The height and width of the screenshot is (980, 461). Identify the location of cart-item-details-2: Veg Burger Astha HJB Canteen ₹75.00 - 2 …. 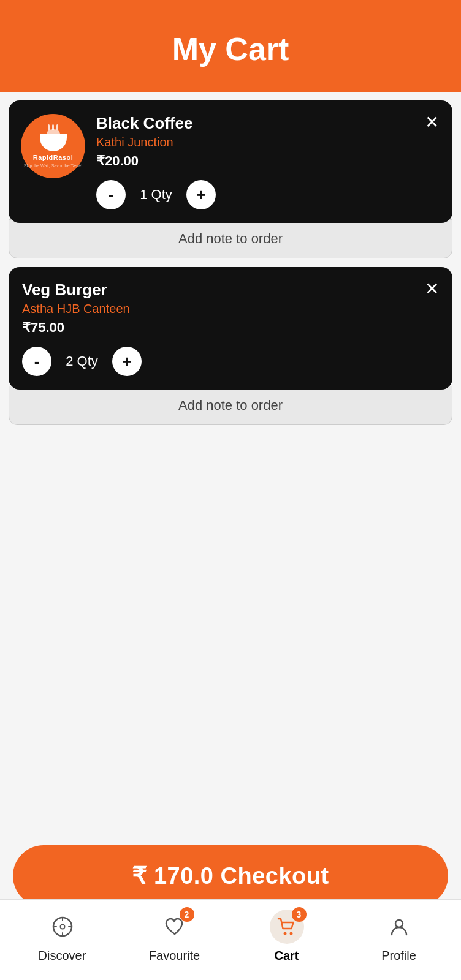
(231, 328).